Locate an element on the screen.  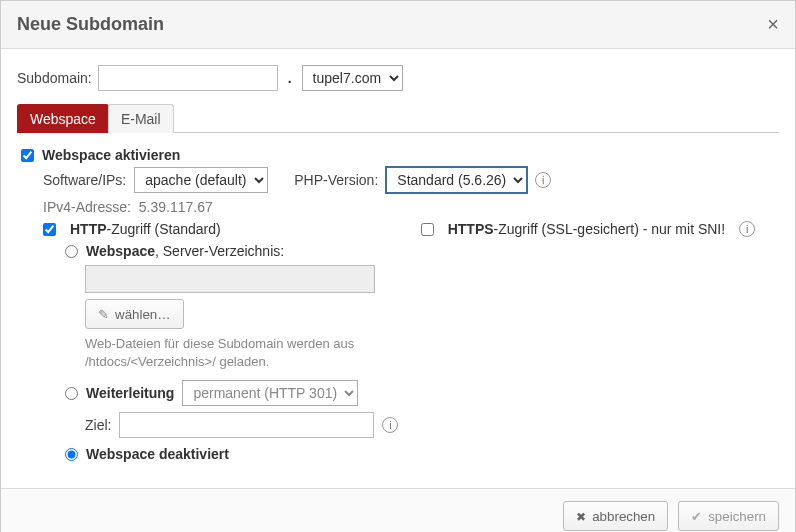
http-group: HTTP-Zugriff (Standard) is located at coordinates (132, 229).